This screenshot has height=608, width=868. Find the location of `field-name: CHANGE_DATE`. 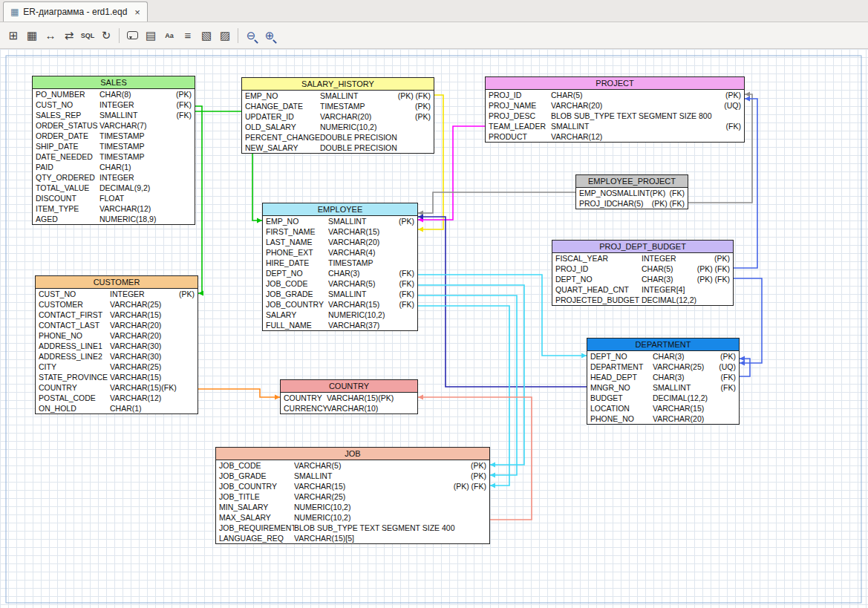

field-name: CHANGE_DATE is located at coordinates (281, 106).